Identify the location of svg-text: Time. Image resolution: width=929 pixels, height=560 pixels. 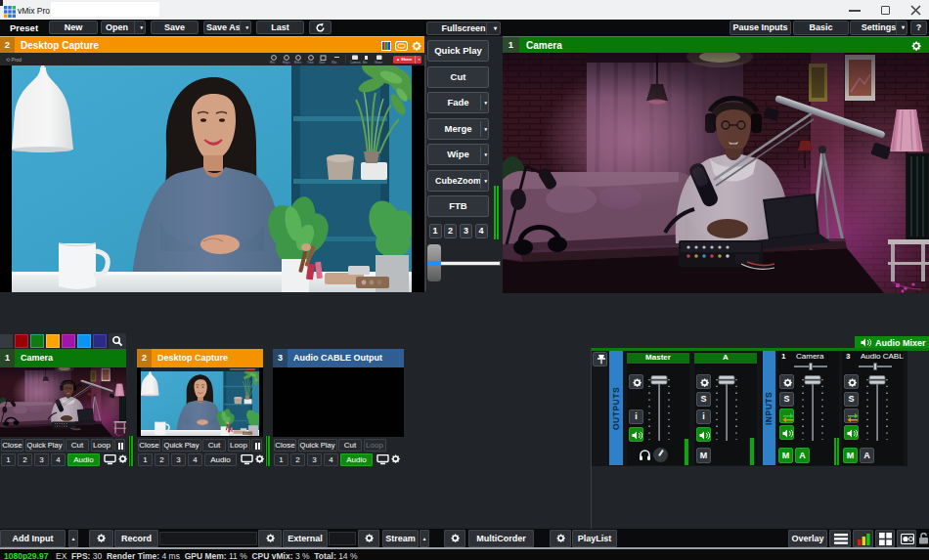
(311, 63).